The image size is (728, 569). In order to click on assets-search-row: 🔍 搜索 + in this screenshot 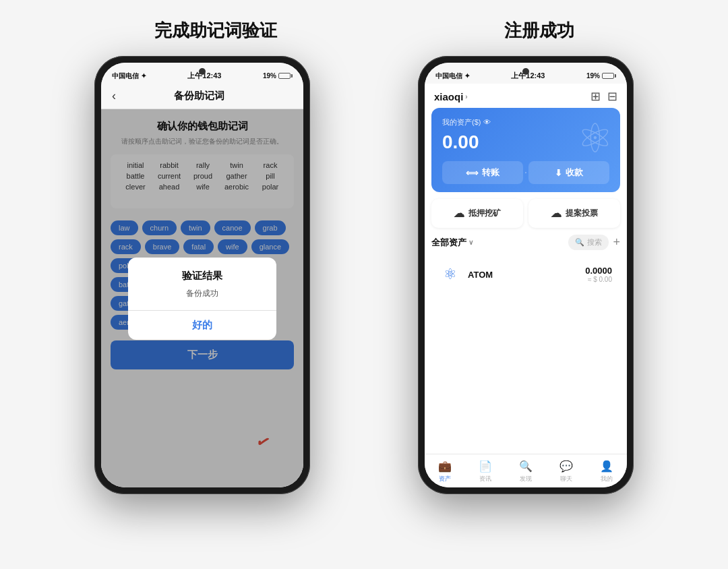, I will do `click(595, 243)`.